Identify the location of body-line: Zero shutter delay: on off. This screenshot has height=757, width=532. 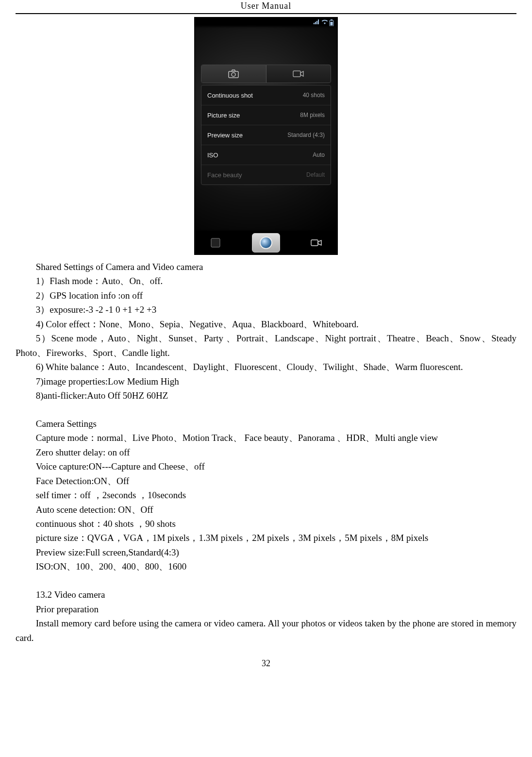
(266, 453).